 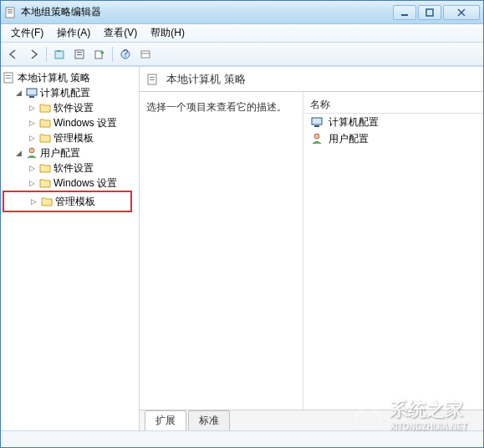 I want to click on up-button, so click(x=59, y=54).